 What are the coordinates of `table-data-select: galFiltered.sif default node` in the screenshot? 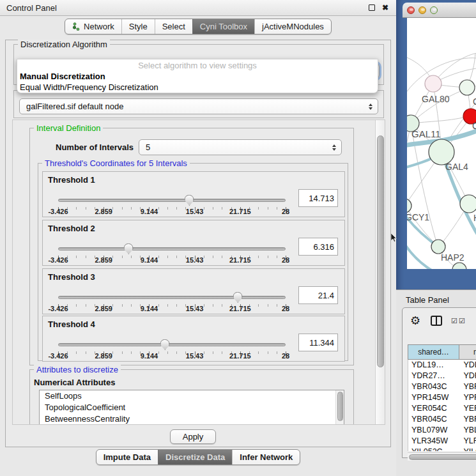 It's located at (199, 106).